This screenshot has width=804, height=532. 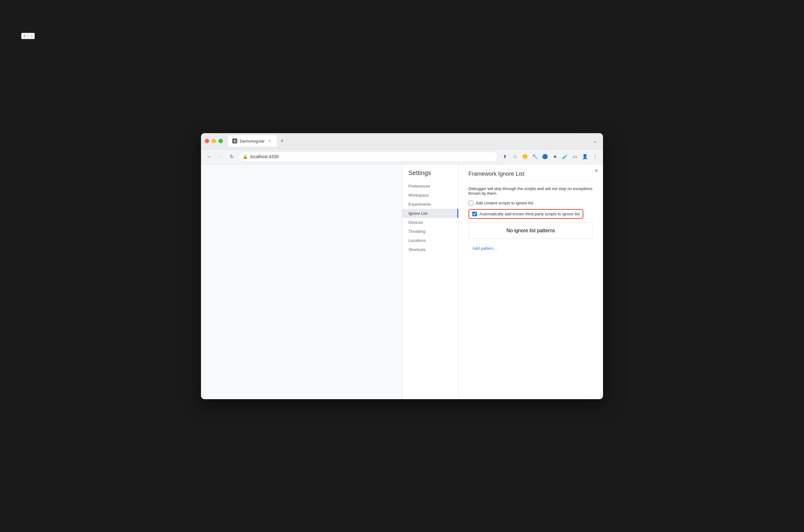 What do you see at coordinates (504, 203) in the screenshot?
I see `add-content-scripts-label: Add content scripts to ignore list` at bounding box center [504, 203].